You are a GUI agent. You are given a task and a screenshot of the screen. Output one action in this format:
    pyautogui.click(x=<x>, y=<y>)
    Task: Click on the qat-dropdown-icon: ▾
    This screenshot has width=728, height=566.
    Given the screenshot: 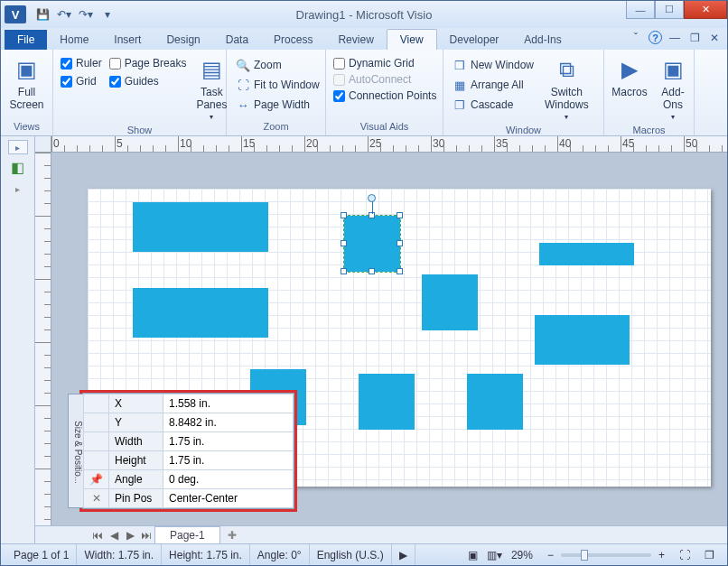 What is the action you would take?
    pyautogui.click(x=107, y=14)
    